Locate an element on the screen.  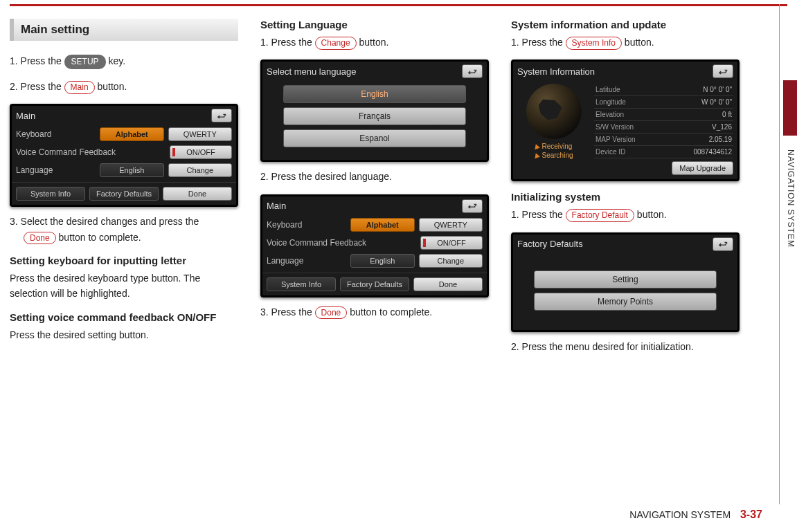
shot-header: Factory Defaults ⮐ is located at coordinates (625, 244).